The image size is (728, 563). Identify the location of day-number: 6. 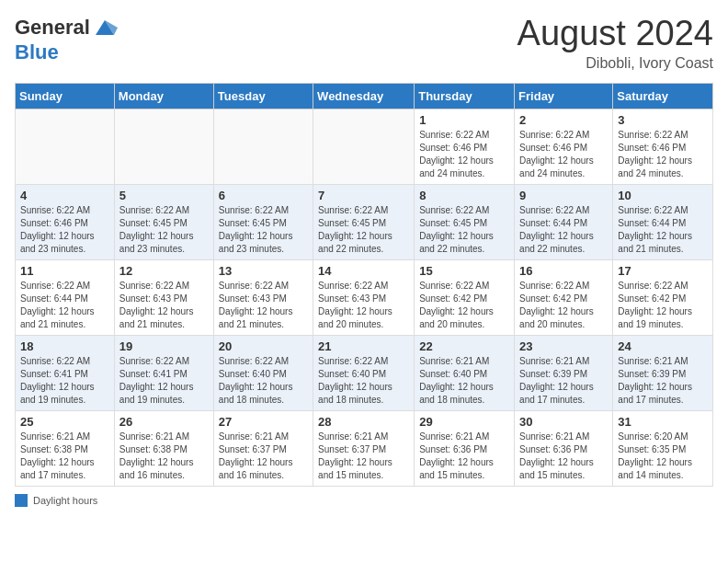
(263, 195).